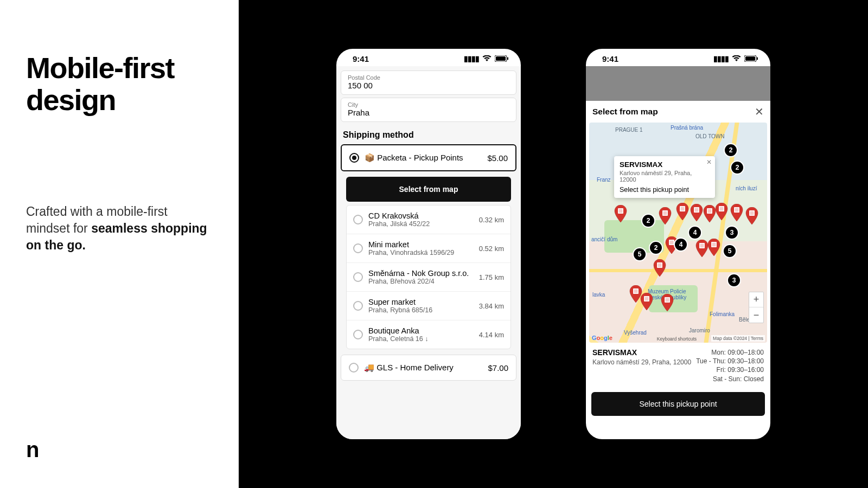 The width and height of the screenshot is (868, 488). Describe the element at coordinates (100, 68) in the screenshot. I see `headline-line-1: Mobile-first` at that location.